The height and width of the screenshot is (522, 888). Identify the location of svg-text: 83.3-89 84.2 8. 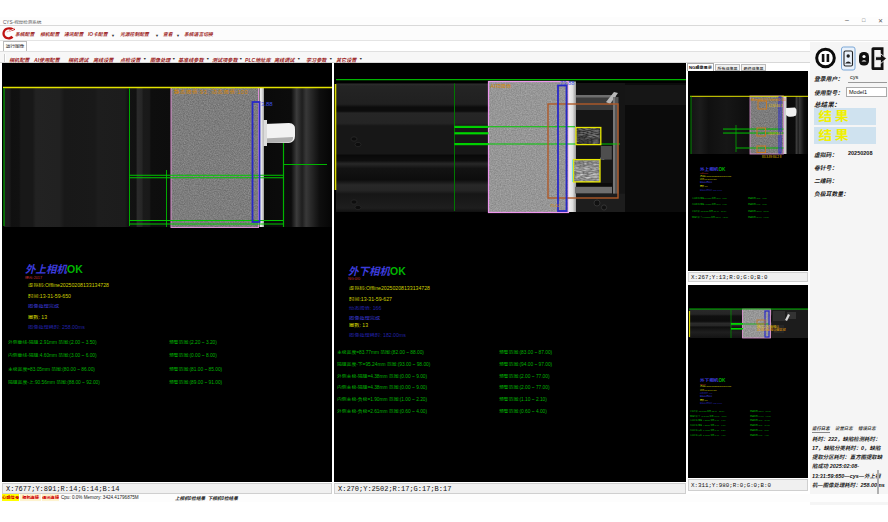
(772, 157).